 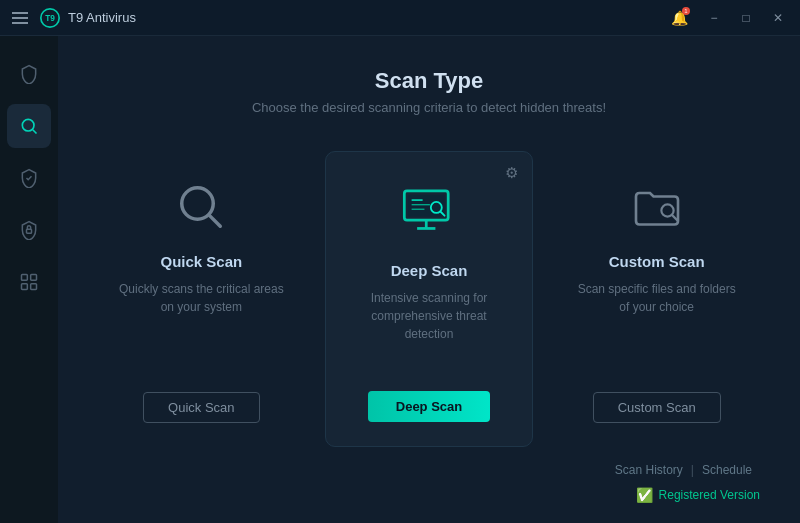 I want to click on window-controls: 🔔 1 − □ ✕, so click(x=732, y=18).